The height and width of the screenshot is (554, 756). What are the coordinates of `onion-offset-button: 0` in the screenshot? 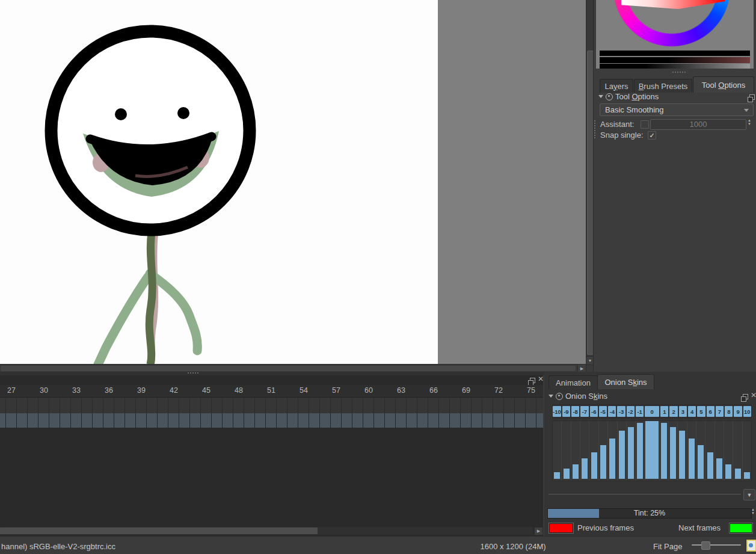 It's located at (652, 411).